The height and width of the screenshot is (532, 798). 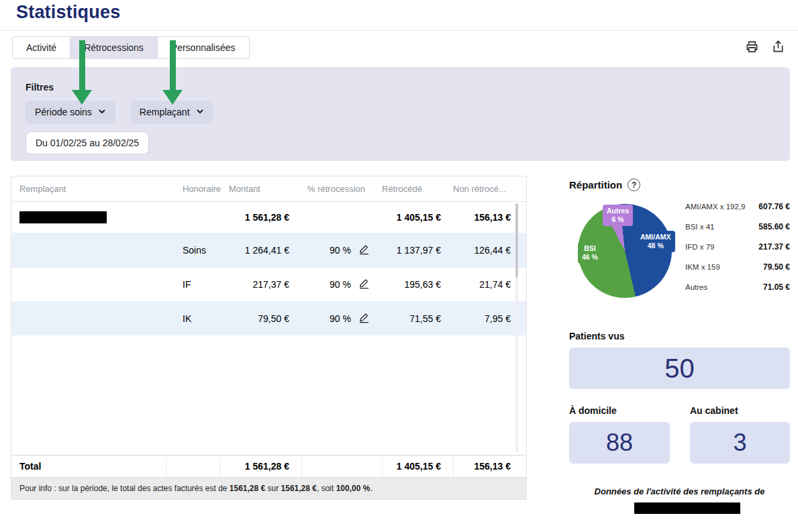 I want to click on col-non-retrocede: Non rétrocé..., so click(x=488, y=189).